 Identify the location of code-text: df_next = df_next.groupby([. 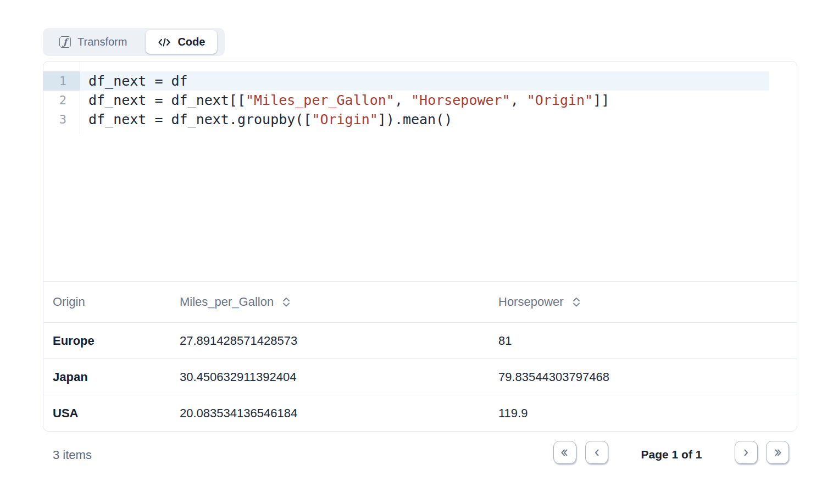
(200, 120).